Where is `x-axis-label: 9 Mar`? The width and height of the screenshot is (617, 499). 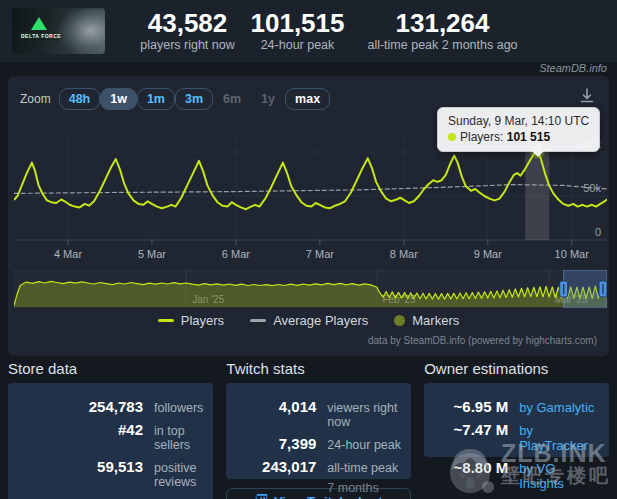
x-axis-label: 9 Mar is located at coordinates (488, 254).